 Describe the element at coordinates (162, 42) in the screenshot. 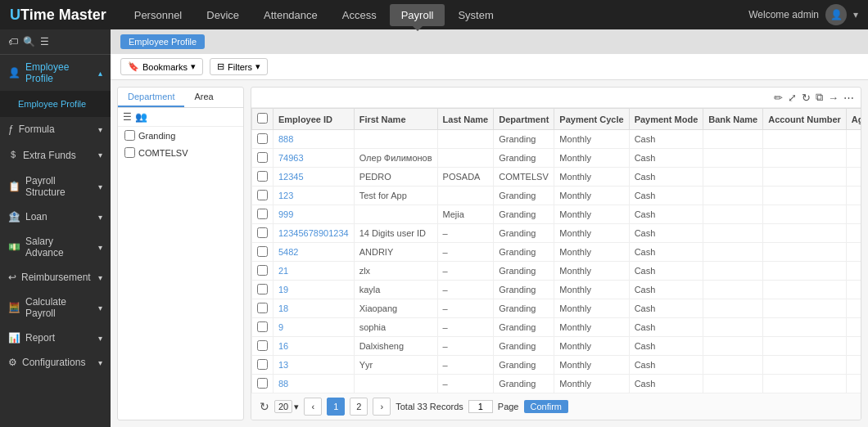

I see `breadcrumb-tab-employee-profile: Employee Profile` at that location.